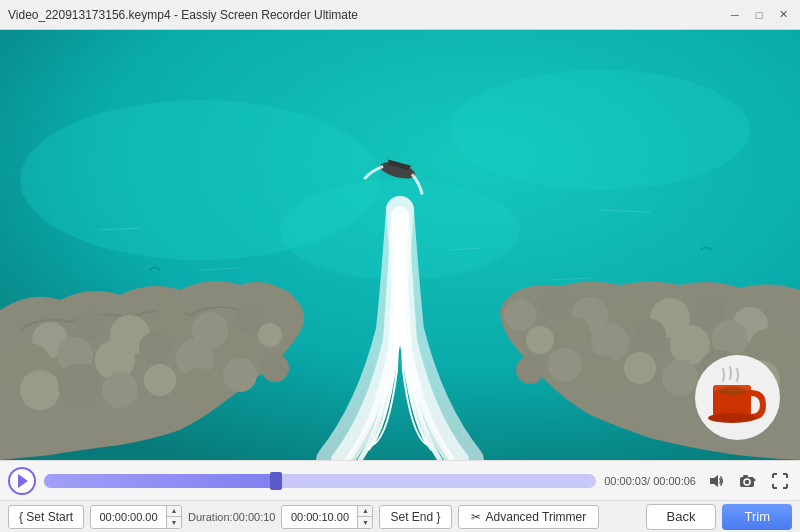 The height and width of the screenshot is (532, 800). Describe the element at coordinates (22, 481) in the screenshot. I see `play-button` at that location.